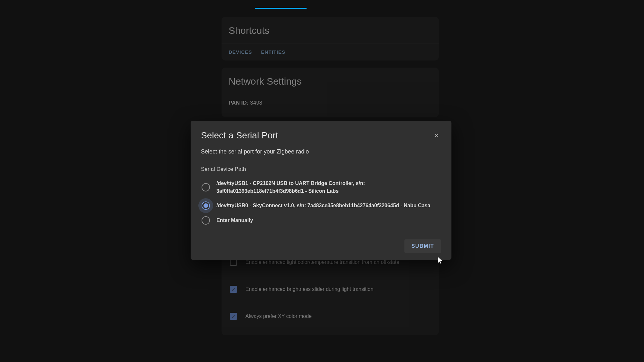  What do you see at coordinates (321, 206) in the screenshot?
I see `serial-port-option-ttyusb0: /dev/ttyUSB0 - SkyConnect v1.0, s/n: 7a4…` at bounding box center [321, 206].